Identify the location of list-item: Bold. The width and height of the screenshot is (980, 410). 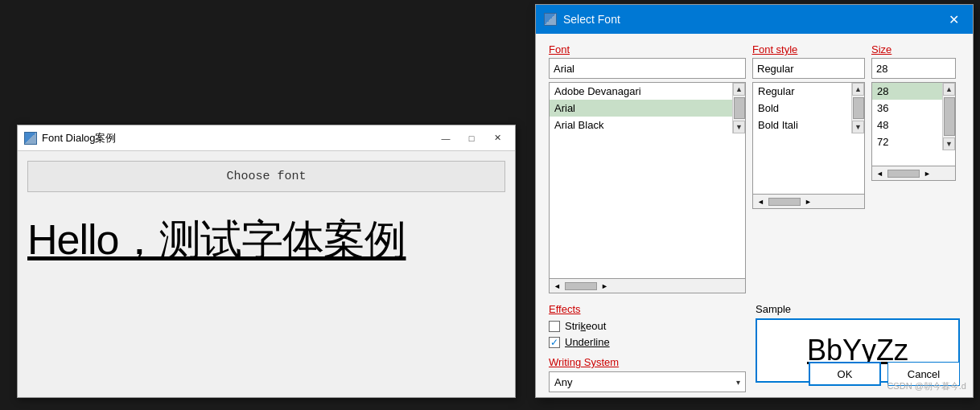
(809, 108).